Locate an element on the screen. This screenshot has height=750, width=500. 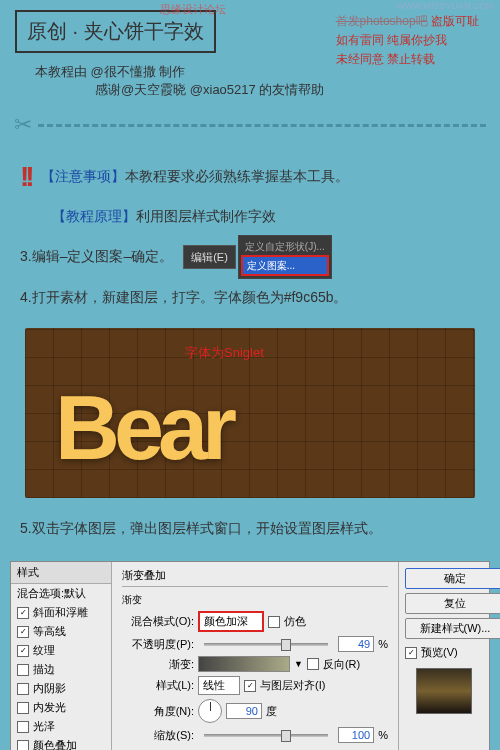
principle-text: 利用图层样式制作字效 is located at coordinates (206, 216).